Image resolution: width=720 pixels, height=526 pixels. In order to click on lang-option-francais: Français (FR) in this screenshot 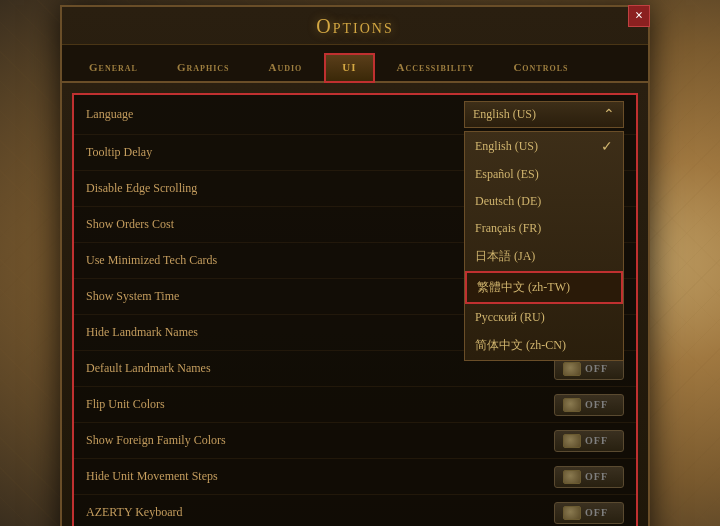, I will do `click(544, 228)`.